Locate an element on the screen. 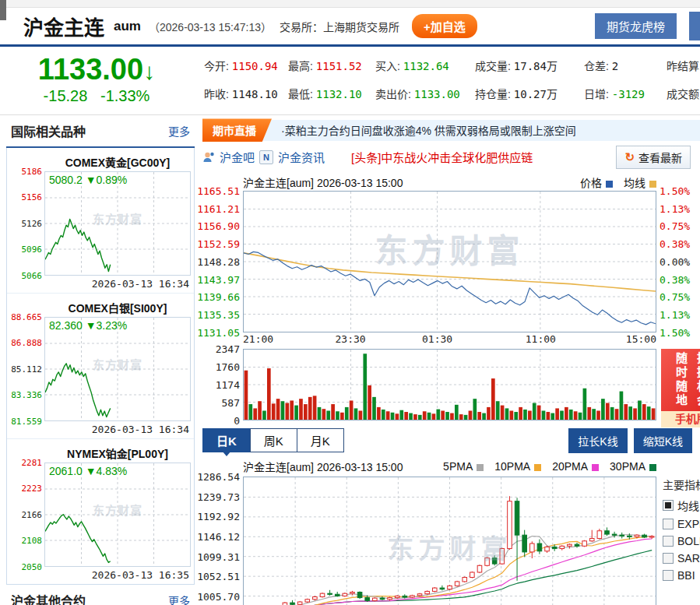 This screenshot has height=605, width=700. axis-label: 1192.92 is located at coordinates (218, 517).